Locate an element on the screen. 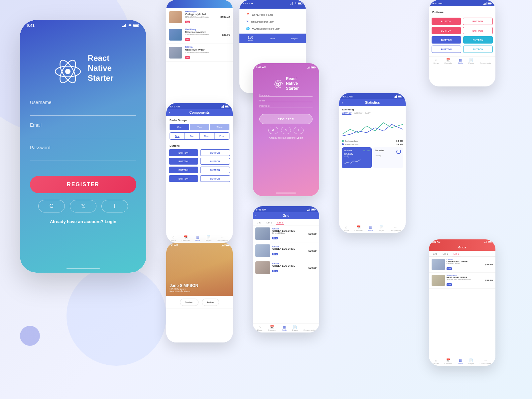  gsm-tc: 📅Calendar is located at coordinates (448, 361).